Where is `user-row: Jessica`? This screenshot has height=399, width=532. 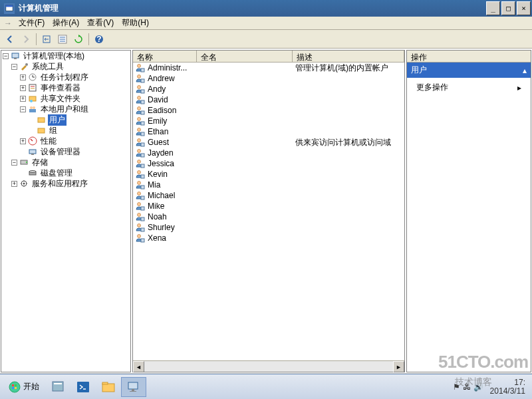 user-row: Jessica is located at coordinates (269, 164).